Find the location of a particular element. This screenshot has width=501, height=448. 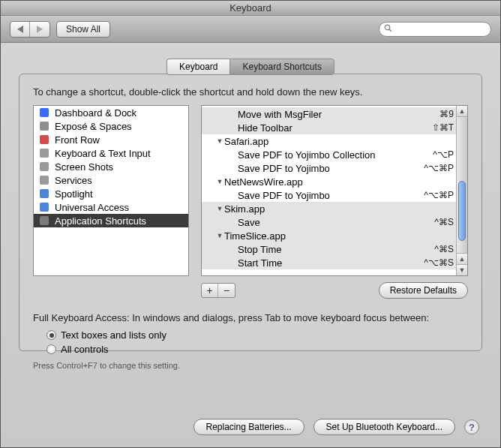

tree-label: NetNewsWire.app is located at coordinates (339, 182).